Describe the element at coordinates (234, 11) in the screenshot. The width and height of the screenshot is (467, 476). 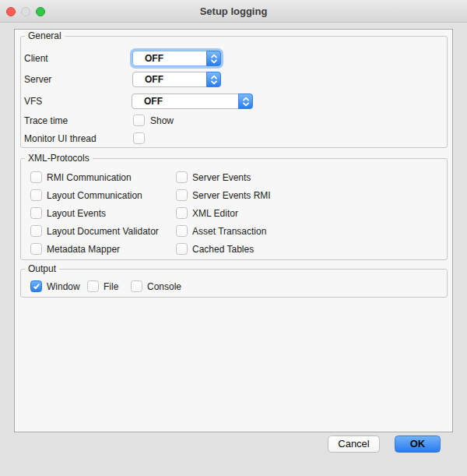
I see `window-title: Setup logging` at that location.